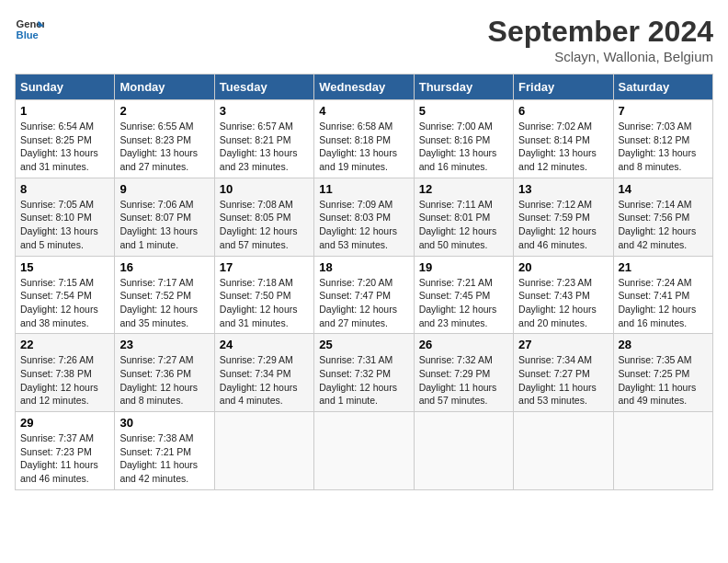 Image resolution: width=728 pixels, height=563 pixels. What do you see at coordinates (563, 147) in the screenshot?
I see `day-info: Sunrise: 7:02 AM Sunset: 8:14 PM Dayligh…` at bounding box center [563, 147].